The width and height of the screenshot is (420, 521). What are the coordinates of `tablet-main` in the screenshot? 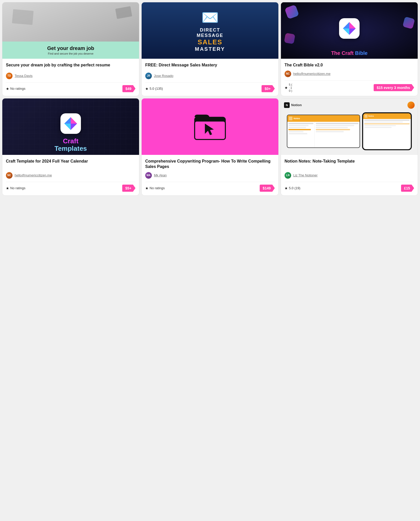 It's located at (337, 135).